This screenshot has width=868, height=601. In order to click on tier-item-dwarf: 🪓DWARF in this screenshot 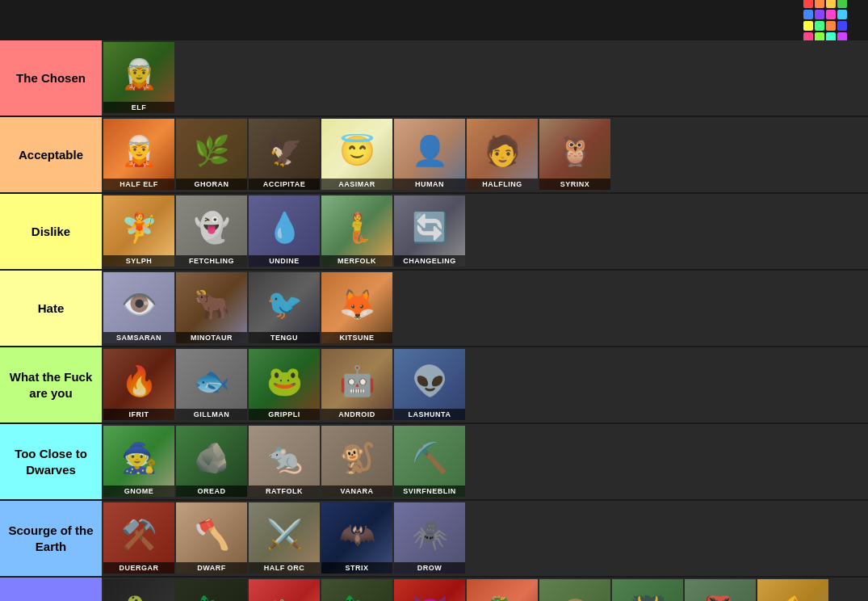, I will do `click(212, 538)`.